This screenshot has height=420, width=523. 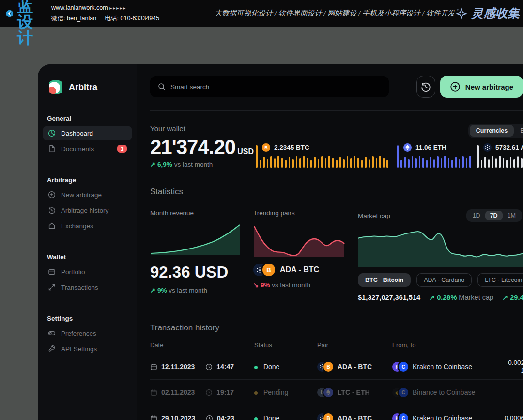 I want to click on wallet-section: Your wallet Currencies Exchanges 21'374.…, so click(x=337, y=140).